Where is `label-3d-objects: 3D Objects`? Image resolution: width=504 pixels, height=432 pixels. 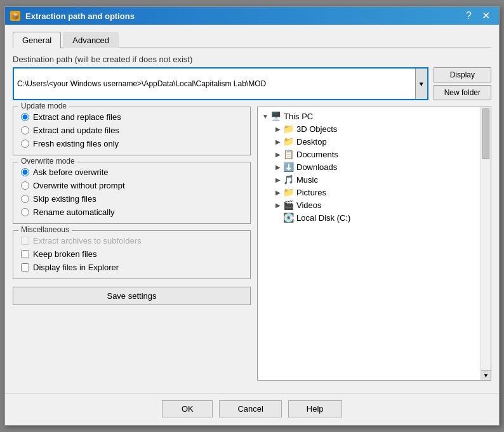
label-3d-objects: 3D Objects is located at coordinates (317, 129).